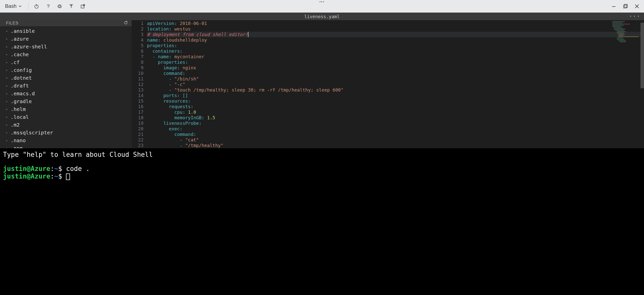  Describe the element at coordinates (626, 33) in the screenshot. I see `minimap` at that location.